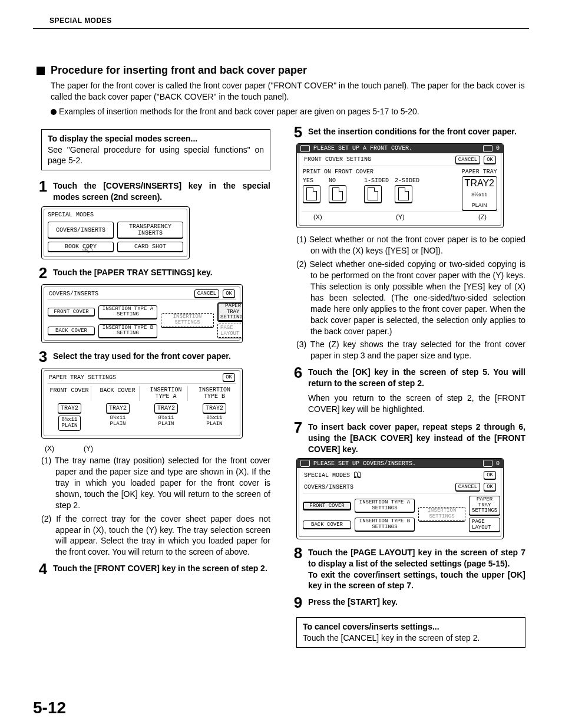 Image resolution: width=562 pixels, height=728 pixels. I want to click on insertion-b-button: INSERTION TYPE B SETTINGS, so click(385, 525).